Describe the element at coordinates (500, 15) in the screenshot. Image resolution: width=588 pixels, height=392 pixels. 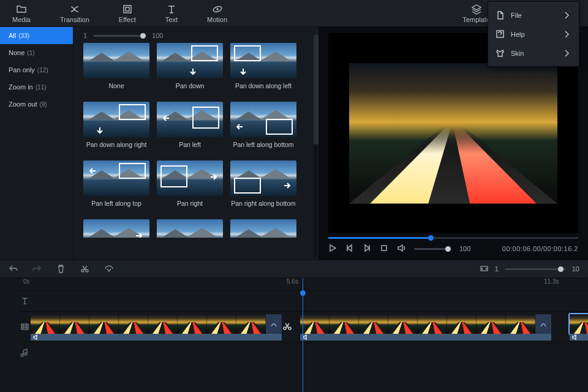
I see `file-icon` at that location.